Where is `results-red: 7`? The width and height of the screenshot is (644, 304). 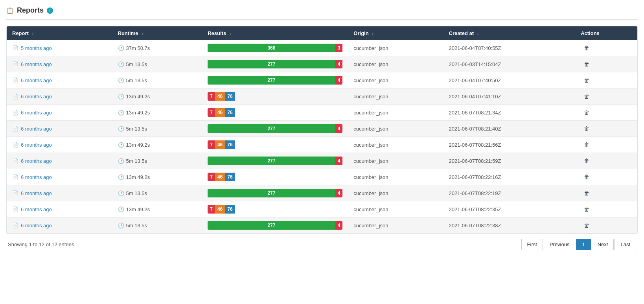
results-red: 7 is located at coordinates (212, 209).